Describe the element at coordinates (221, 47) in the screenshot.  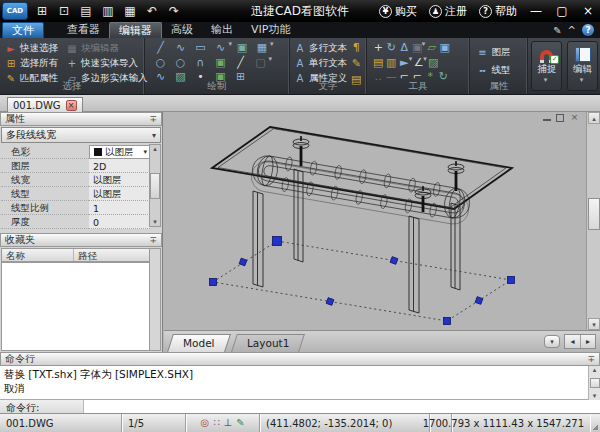
I see `freehand-tool-icon: ∿` at that location.